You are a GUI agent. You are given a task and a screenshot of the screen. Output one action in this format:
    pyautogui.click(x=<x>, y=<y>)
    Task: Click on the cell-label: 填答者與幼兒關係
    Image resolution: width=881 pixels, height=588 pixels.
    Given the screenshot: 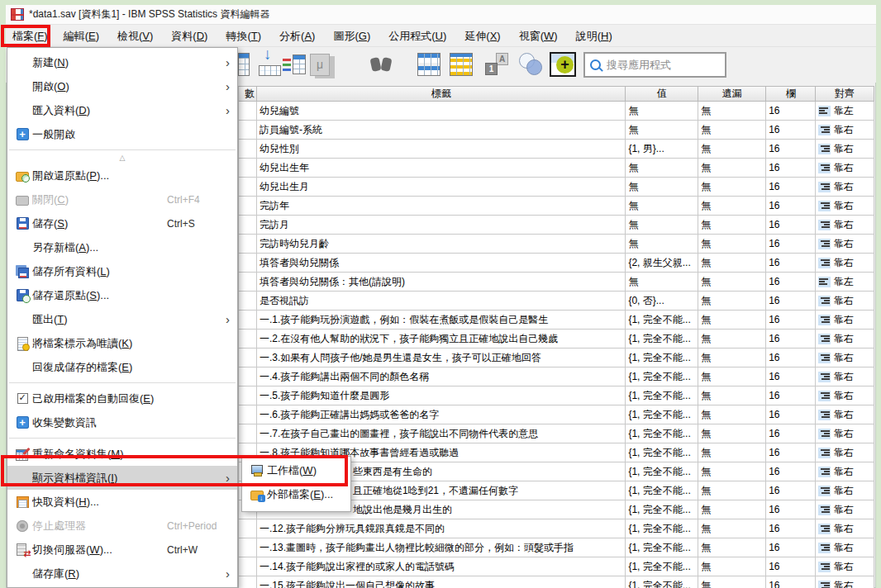 What is the action you would take?
    pyautogui.click(x=441, y=263)
    